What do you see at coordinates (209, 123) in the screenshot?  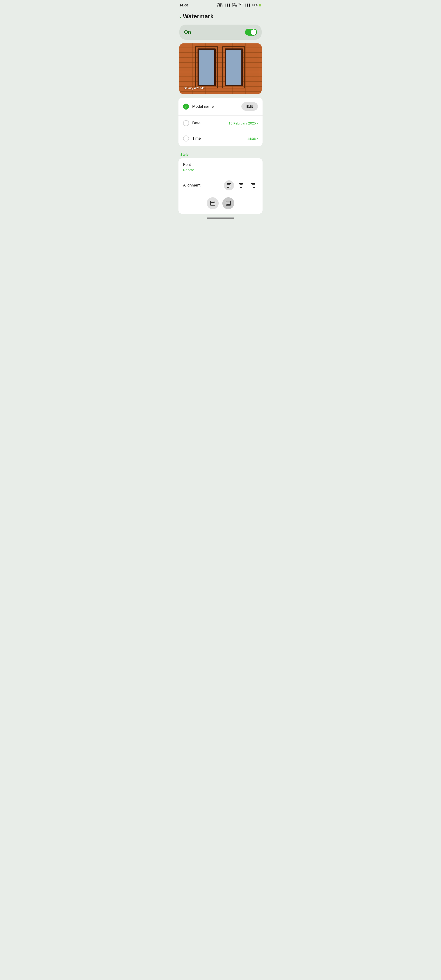 I see `date-label: Date` at bounding box center [209, 123].